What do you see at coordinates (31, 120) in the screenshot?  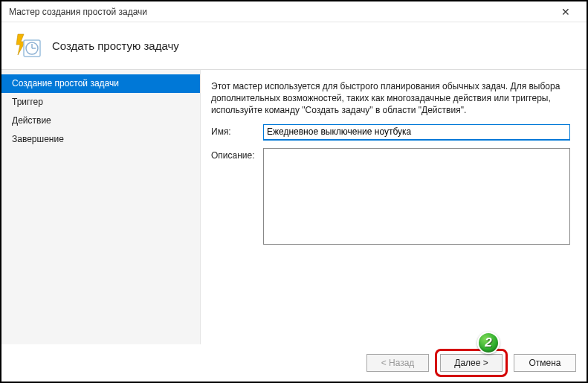 I see `step-label: Действие` at bounding box center [31, 120].